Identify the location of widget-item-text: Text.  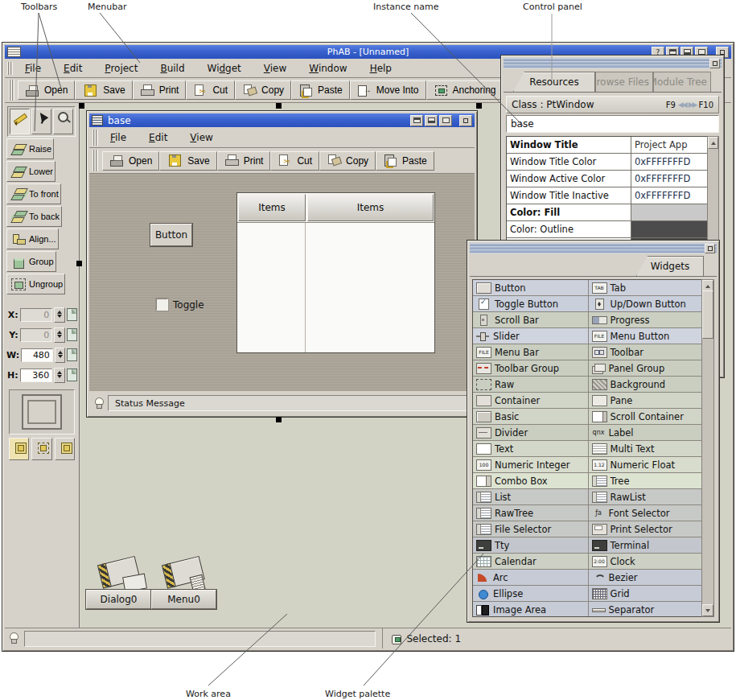
(531, 449).